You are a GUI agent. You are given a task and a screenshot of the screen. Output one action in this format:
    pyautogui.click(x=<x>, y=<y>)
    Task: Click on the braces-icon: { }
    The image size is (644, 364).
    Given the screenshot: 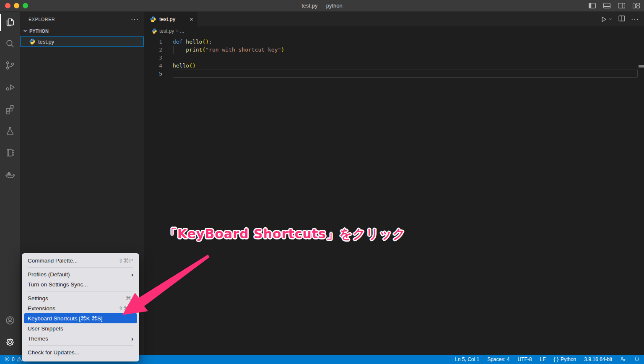 What is the action you would take?
    pyautogui.click(x=556, y=359)
    